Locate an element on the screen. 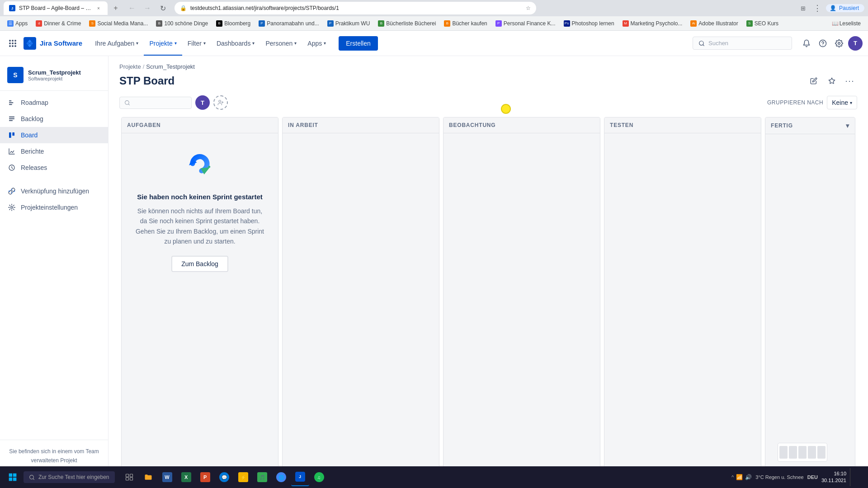 The height and width of the screenshot is (488, 868). bookmark-buecherliste: B Bücherliste Bücherei is located at coordinates (407, 23).